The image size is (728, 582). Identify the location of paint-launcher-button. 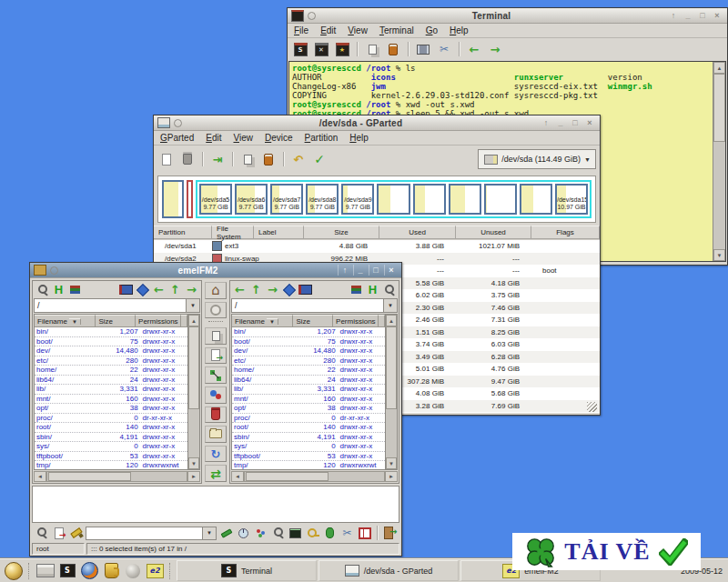
(133, 571).